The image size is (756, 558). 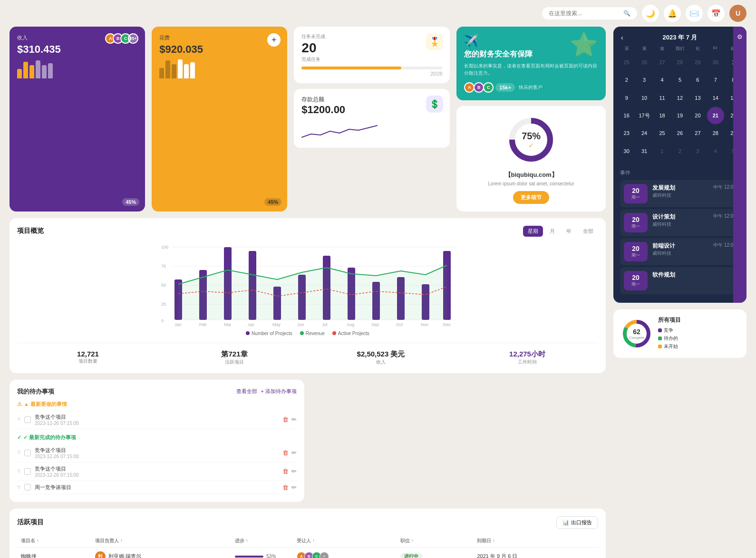 I want to click on cal-day: 29, so click(x=698, y=62).